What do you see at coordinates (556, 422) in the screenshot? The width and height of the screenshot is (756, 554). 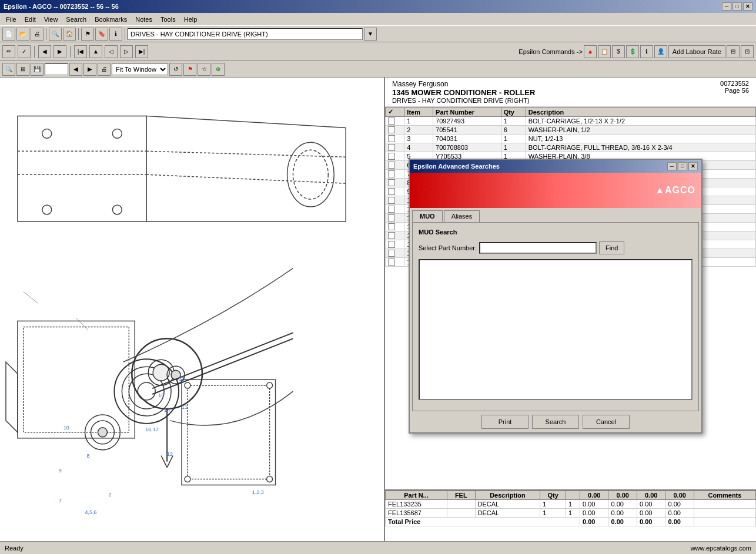 I see `modal-footer: Print Search Cancel` at bounding box center [556, 422].